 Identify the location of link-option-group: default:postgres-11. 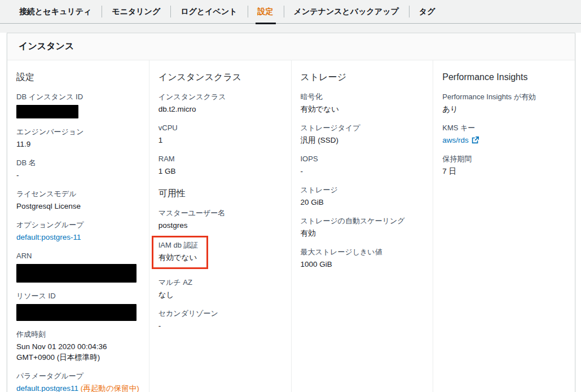
(49, 237).